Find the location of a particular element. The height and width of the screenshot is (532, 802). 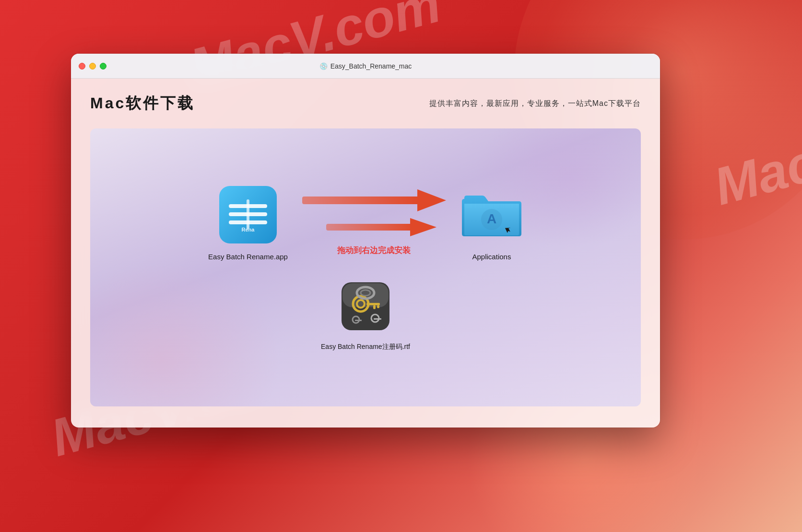

app-icon-wrap-applications: A is located at coordinates (492, 215).